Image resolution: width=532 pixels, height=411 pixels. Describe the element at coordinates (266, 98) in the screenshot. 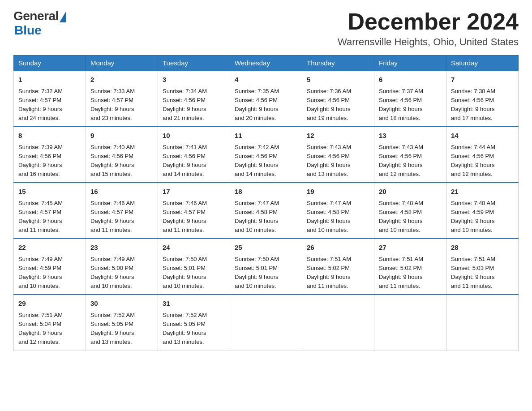

I see `calendar-day-cell: 4Sunrise: 7:35 AMSunset: 4:56 PMDaylight…` at that location.